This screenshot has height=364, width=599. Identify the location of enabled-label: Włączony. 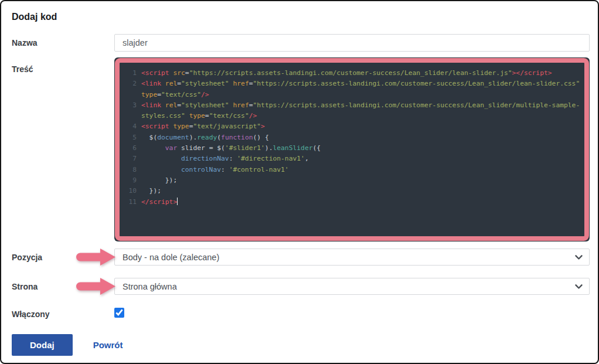
(63, 314).